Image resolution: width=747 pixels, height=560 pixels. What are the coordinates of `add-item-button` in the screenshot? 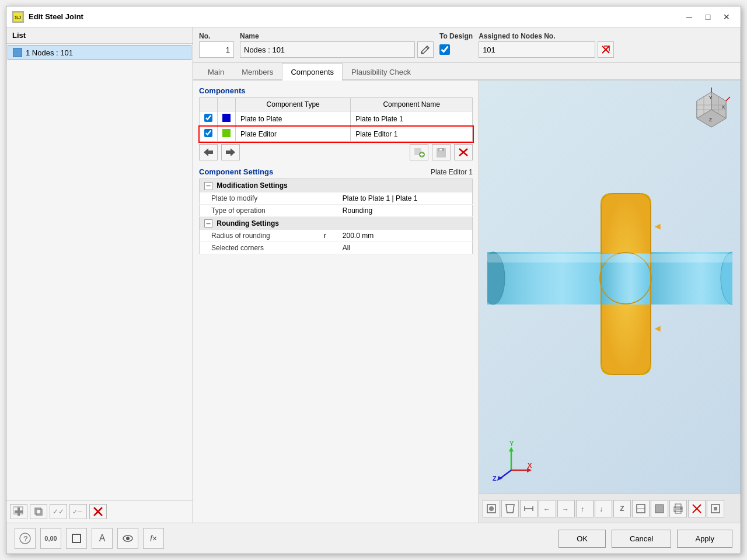 It's located at (19, 512).